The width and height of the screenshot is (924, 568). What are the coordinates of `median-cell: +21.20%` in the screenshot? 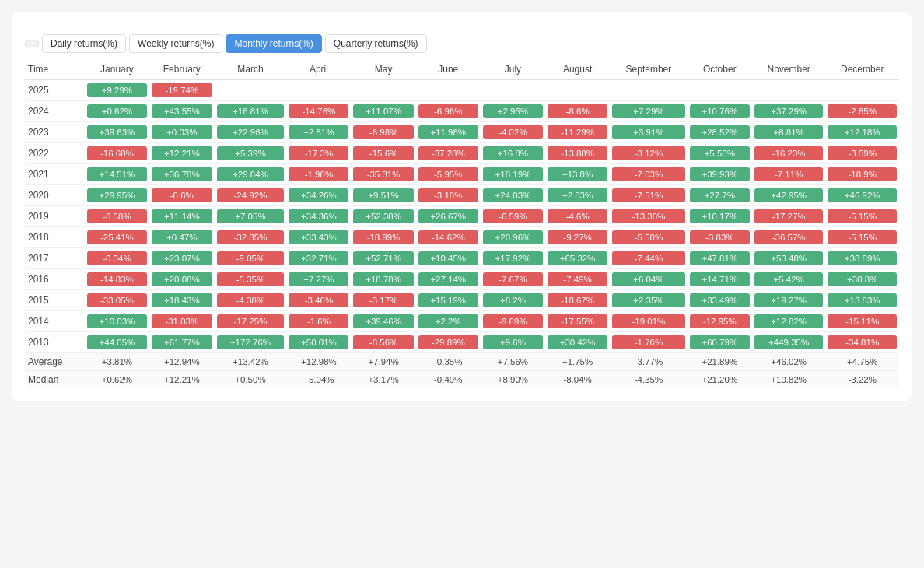 It's located at (720, 380).